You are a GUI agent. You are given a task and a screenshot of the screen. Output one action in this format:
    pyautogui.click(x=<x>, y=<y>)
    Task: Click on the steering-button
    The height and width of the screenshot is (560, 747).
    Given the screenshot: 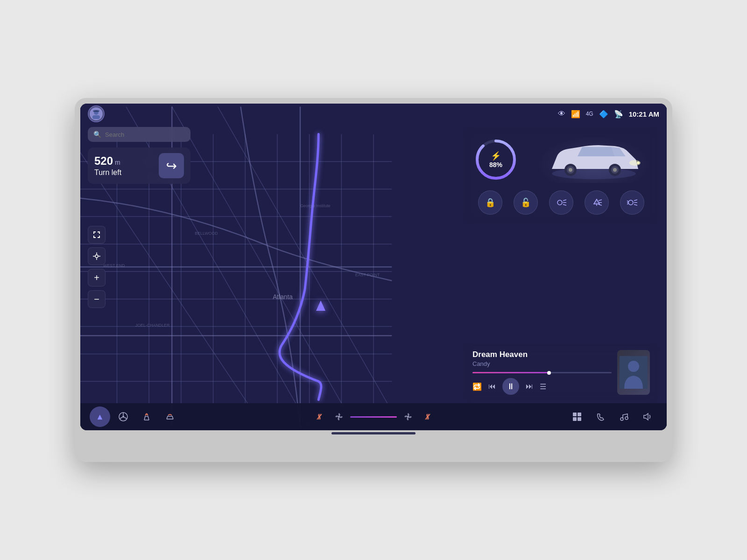 What is the action you would take?
    pyautogui.click(x=123, y=417)
    